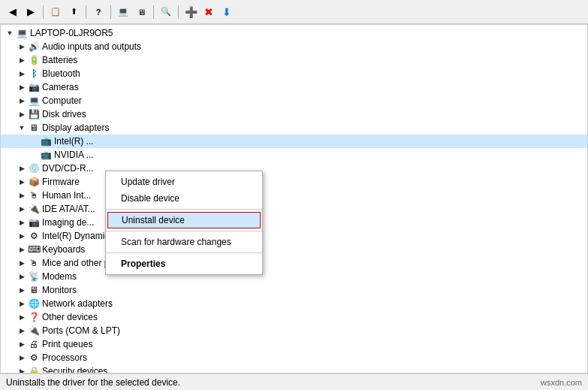  What do you see at coordinates (59, 277) in the screenshot?
I see `modems-label: Modems` at bounding box center [59, 277].